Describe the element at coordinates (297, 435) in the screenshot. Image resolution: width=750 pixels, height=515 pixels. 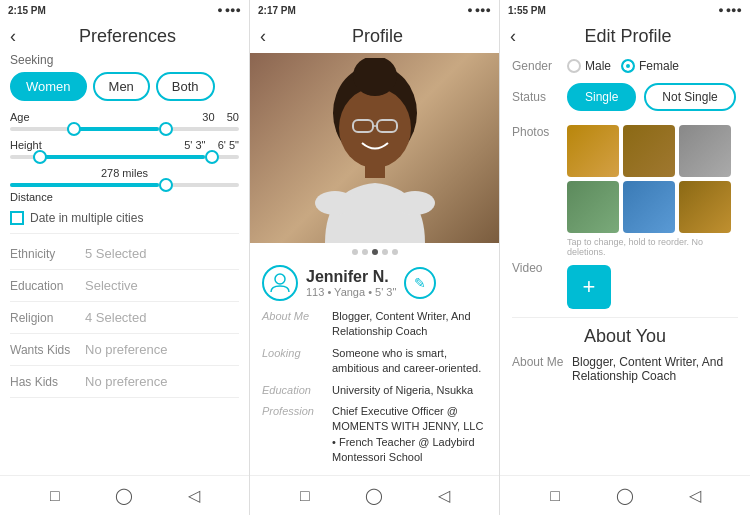
I see `profession-label: Profession` at that location.